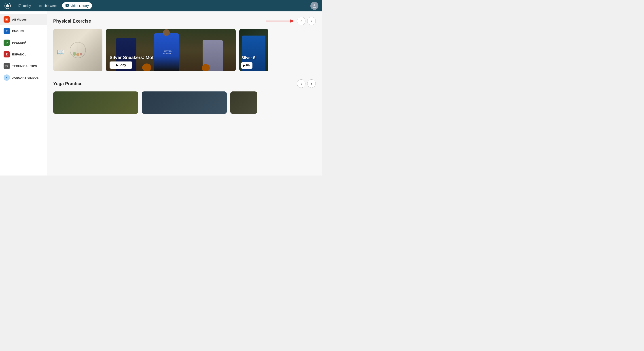 The image size is (644, 351). What do you see at coordinates (6, 78) in the screenshot?
I see `january-icon: ●` at bounding box center [6, 78].